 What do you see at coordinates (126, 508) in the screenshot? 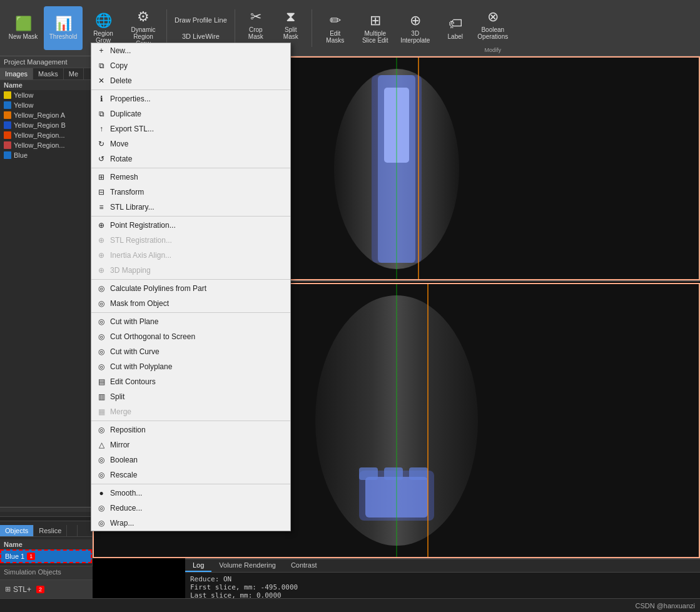
I see `ctx-reduce-label: Reduce...` at bounding box center [126, 508].